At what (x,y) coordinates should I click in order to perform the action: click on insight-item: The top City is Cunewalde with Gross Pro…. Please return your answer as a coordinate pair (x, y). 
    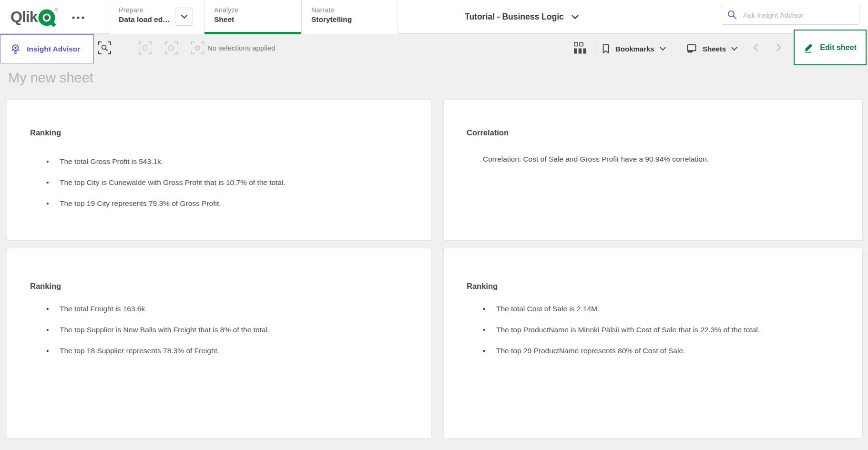
    Looking at the image, I should click on (166, 183).